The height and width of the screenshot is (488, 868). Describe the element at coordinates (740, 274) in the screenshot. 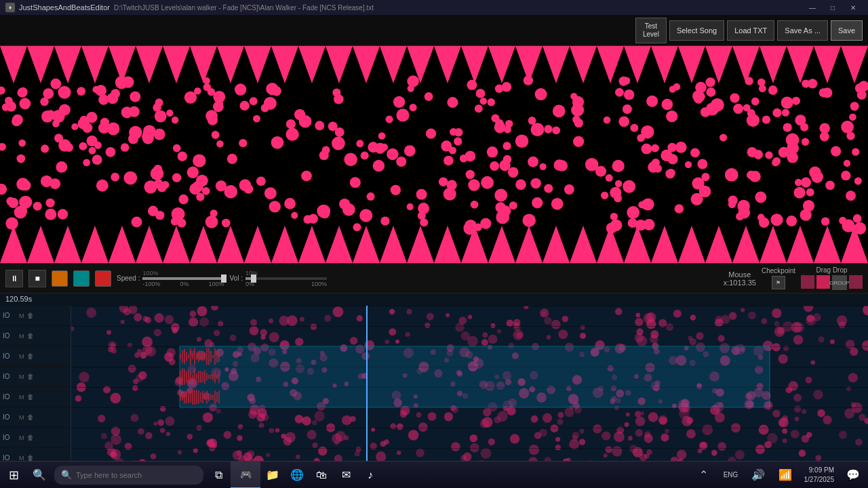

I see `mouse-label: Mouse` at that location.